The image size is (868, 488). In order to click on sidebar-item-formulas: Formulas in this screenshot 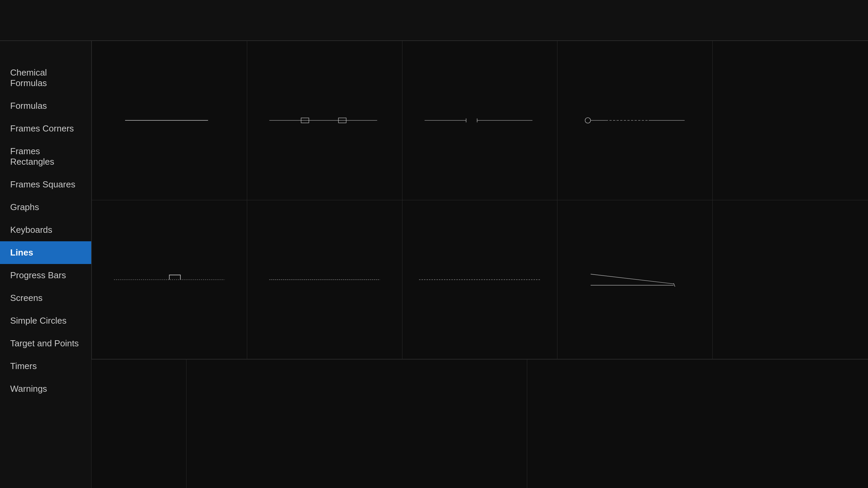, I will do `click(45, 106)`.